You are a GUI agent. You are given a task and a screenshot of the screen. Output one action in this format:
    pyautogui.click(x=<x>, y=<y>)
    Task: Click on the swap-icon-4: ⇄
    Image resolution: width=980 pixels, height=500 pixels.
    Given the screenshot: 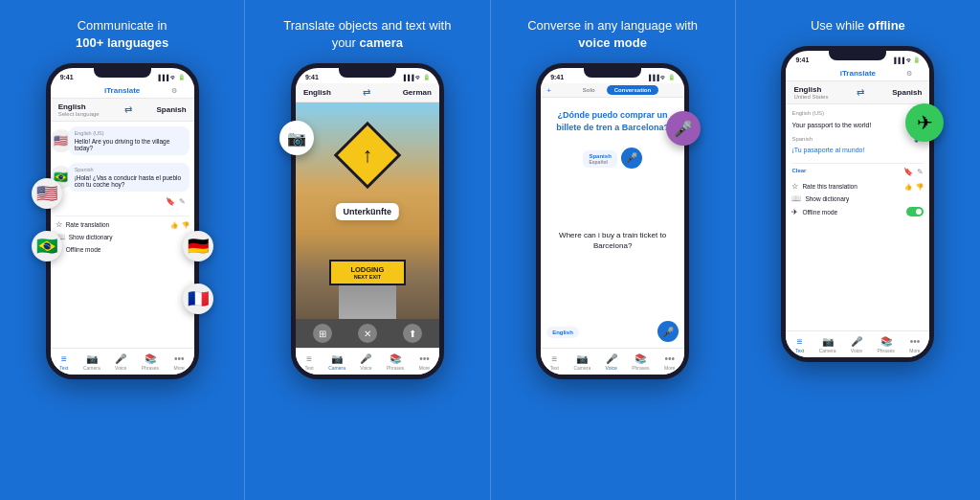 What is the action you would take?
    pyautogui.click(x=860, y=92)
    